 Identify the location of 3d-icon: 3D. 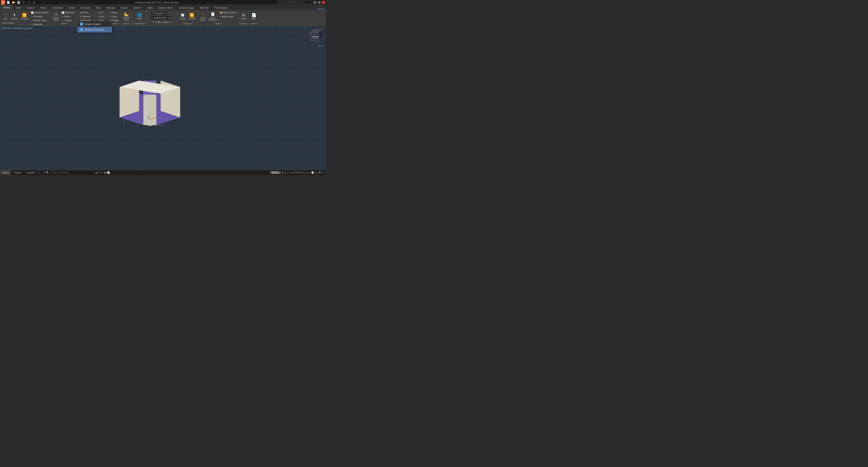
(296, 173).